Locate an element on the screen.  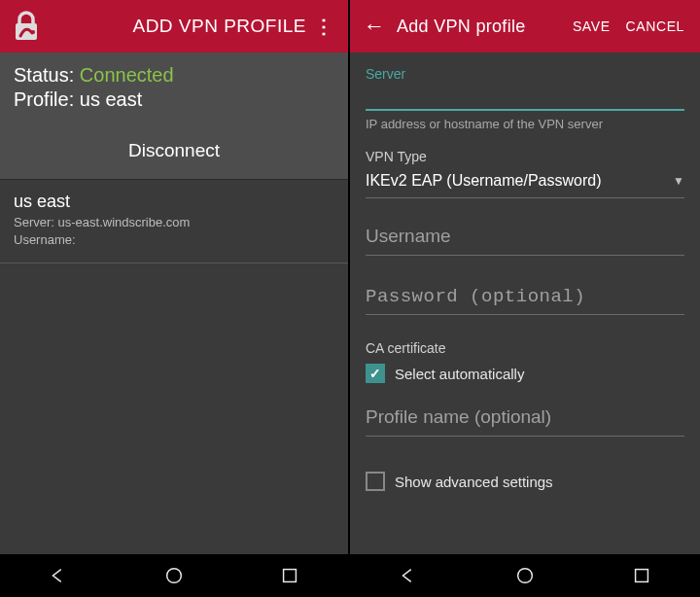
appbar-title: ADD VPN PROFILE is located at coordinates (220, 26).